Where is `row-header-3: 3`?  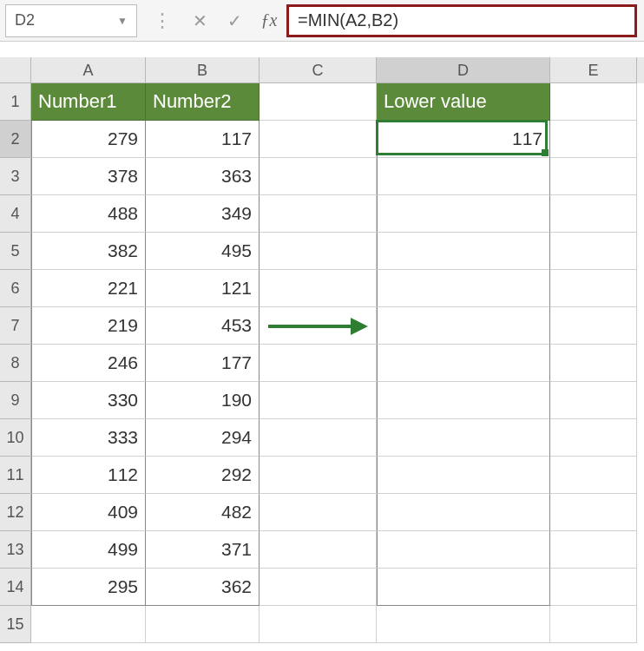 row-header-3: 3 is located at coordinates (16, 177).